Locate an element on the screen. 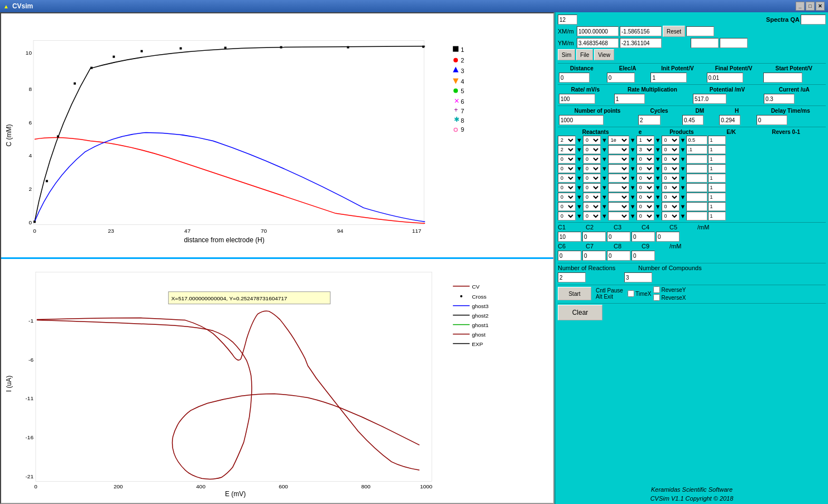 The image size is (828, 504). current-input is located at coordinates (779, 99).